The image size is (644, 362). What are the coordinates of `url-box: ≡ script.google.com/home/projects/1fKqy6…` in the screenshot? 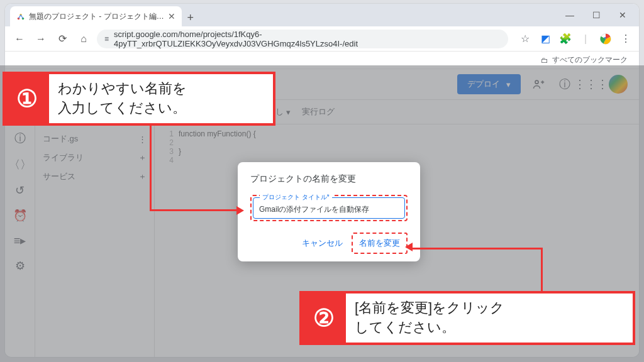 It's located at (303, 39).